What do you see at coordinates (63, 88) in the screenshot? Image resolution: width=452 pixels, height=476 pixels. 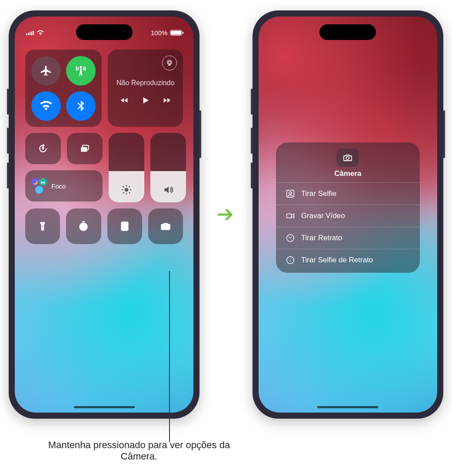 I see `connectivity-tile` at bounding box center [63, 88].